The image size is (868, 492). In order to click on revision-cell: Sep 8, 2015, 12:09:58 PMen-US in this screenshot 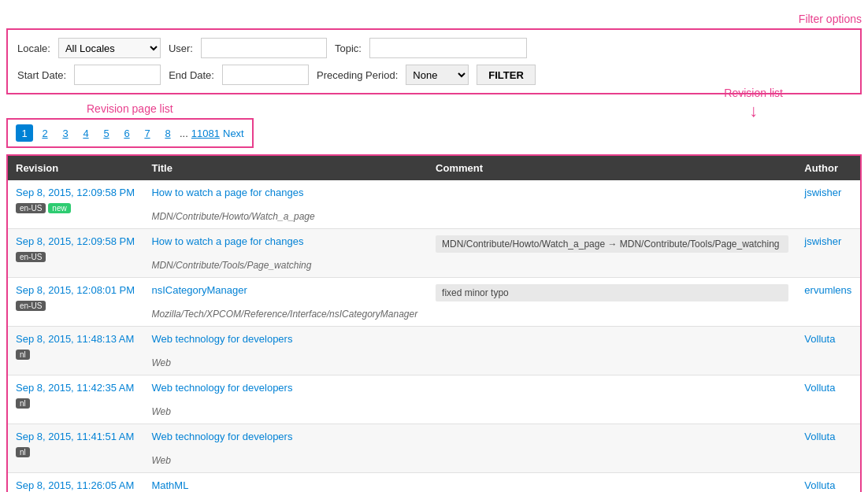, I will do `click(76, 253)`.